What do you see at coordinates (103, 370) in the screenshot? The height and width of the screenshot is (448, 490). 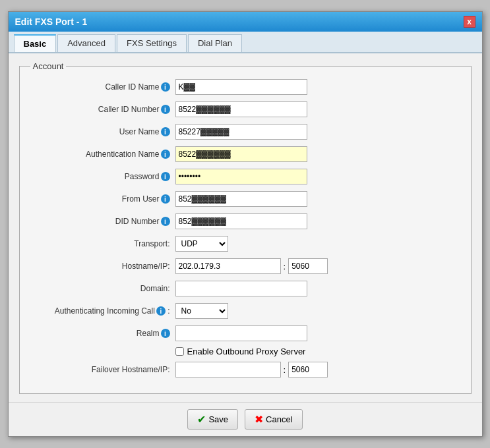 I see `failover-label: Failover Hostname/IP:` at bounding box center [103, 370].